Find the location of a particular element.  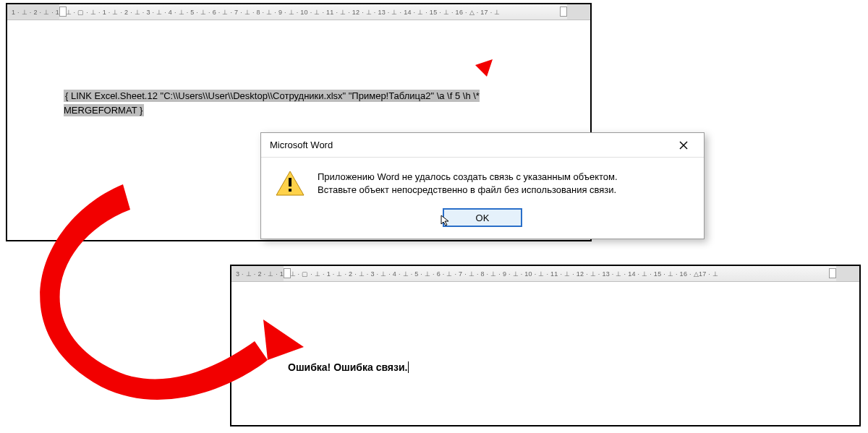

dialog-message-line2: Вставьте объект непосредственно в файл б… is located at coordinates (467, 190).